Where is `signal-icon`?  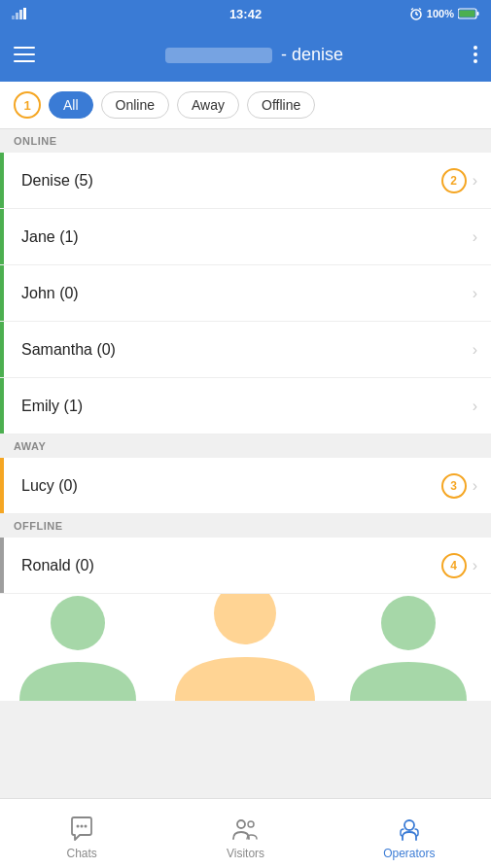
signal-icon is located at coordinates (19, 14).